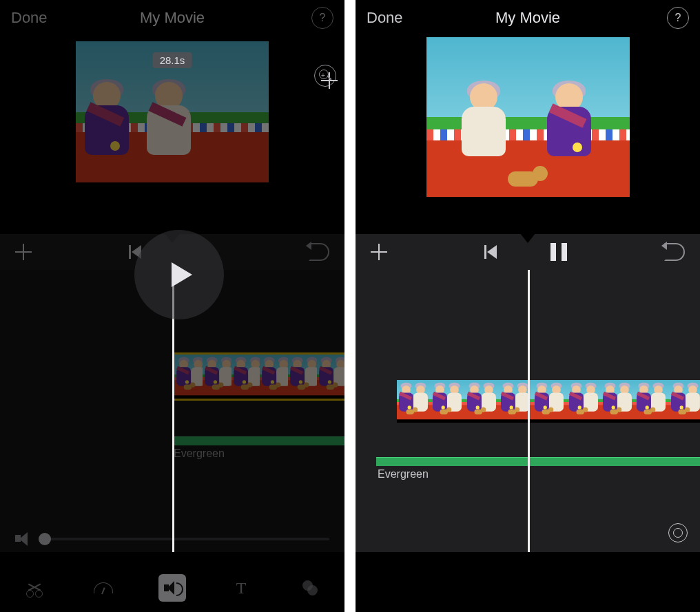 This screenshot has width=700, height=612. I want to click on play-button, so click(179, 275).